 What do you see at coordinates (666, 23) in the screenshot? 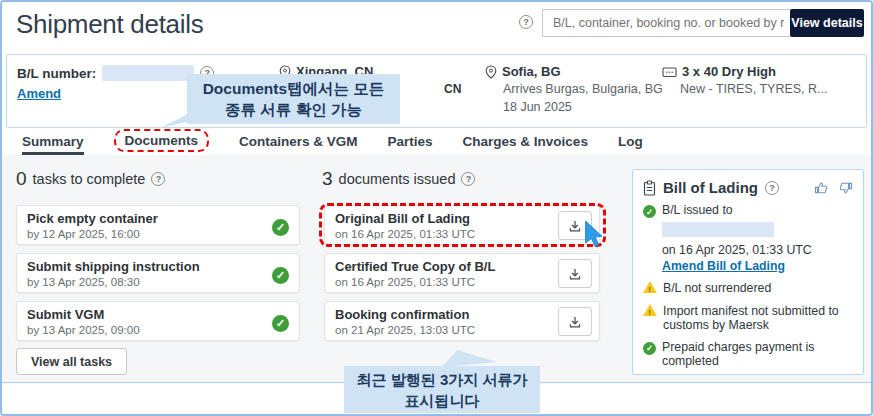
I see `search-input` at bounding box center [666, 23].